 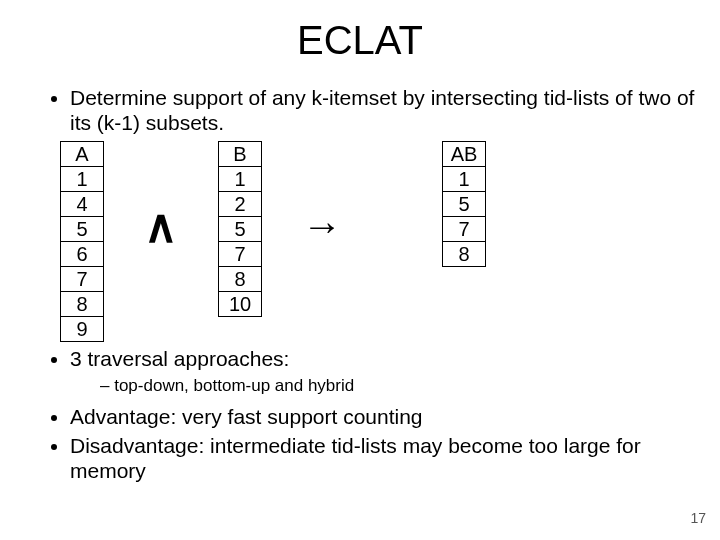 What do you see at coordinates (82, 280) in the screenshot?
I see `tidlist-A-cell: 7` at bounding box center [82, 280].